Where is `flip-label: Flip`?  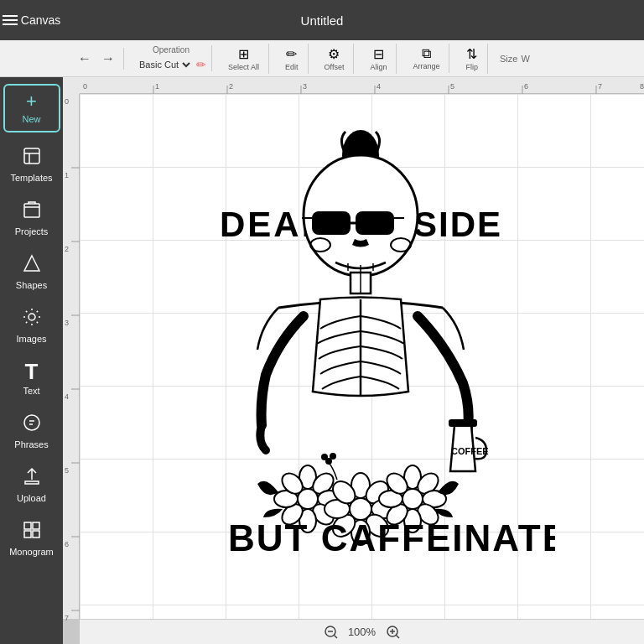 flip-label: Flip is located at coordinates (471, 67).